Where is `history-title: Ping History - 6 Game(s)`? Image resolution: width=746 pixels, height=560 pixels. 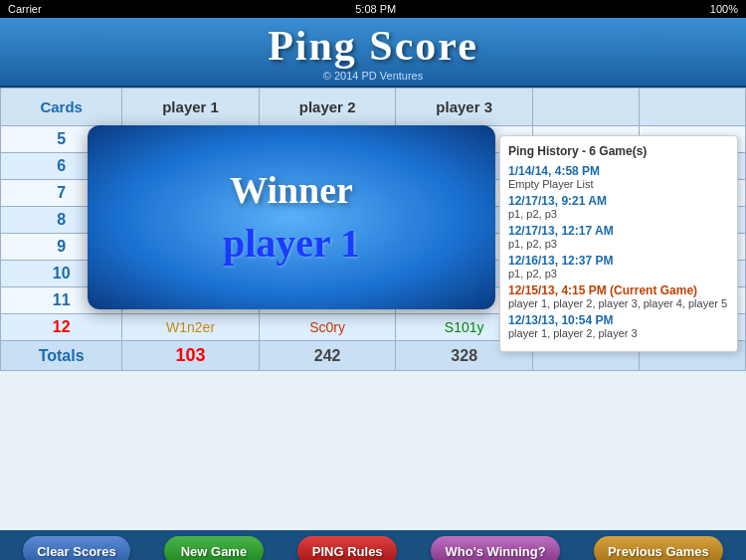 history-title: Ping History - 6 Game(s) is located at coordinates (619, 151).